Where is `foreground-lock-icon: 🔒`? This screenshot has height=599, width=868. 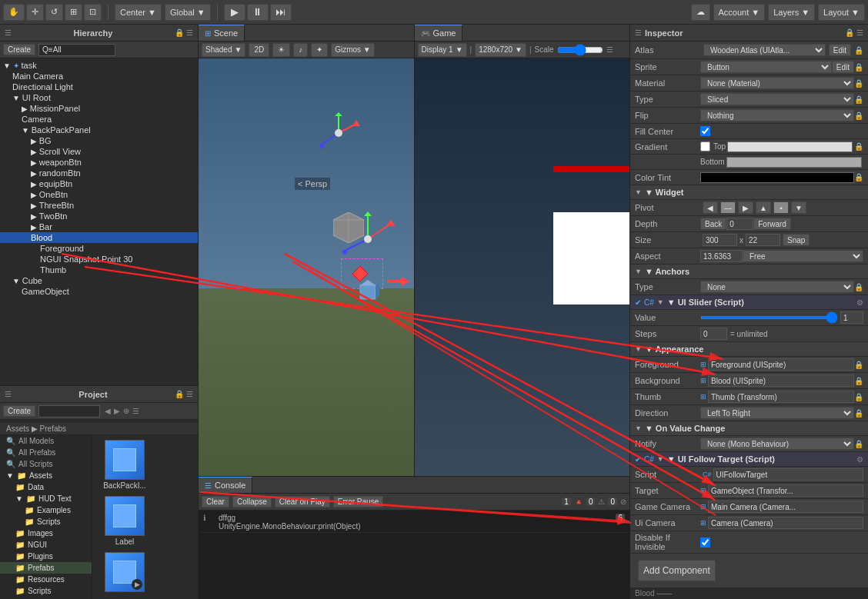
foreground-lock-icon: 🔒 is located at coordinates (859, 364).